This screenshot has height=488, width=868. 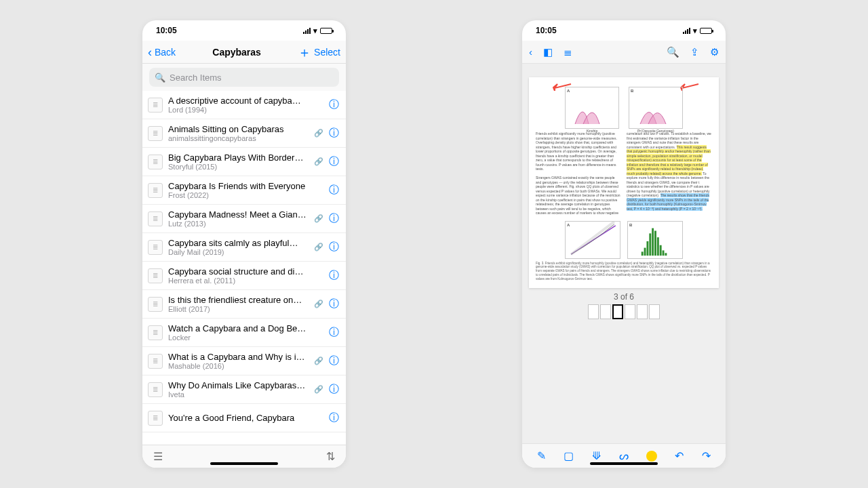 I want to click on list-item: ≣Watch a Capybara and a Dog Be…Lockerⓘ, so click(x=244, y=333).